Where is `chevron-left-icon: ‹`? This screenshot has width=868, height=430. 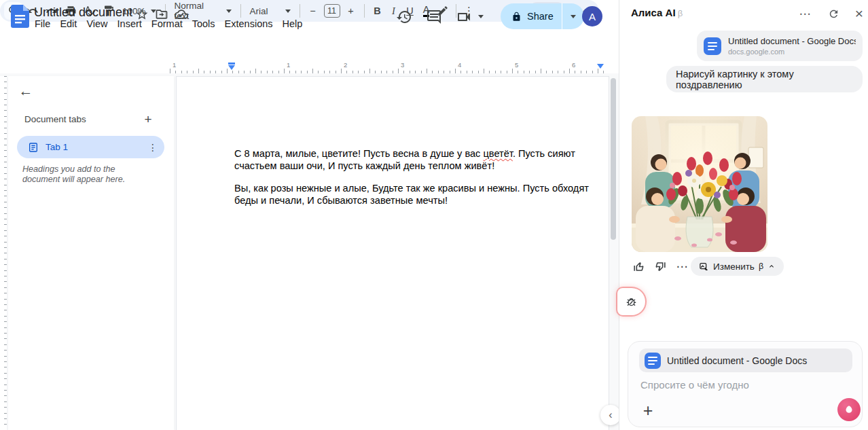 chevron-left-icon: ‹ is located at coordinates (610, 415).